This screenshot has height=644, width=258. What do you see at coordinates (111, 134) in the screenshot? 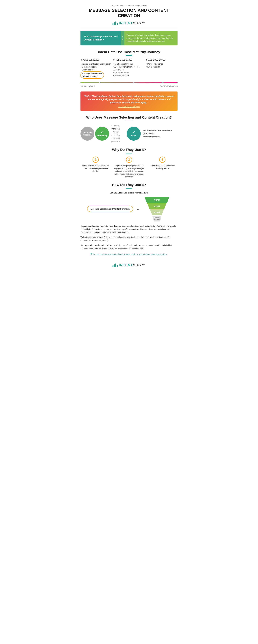
I see `marketing-group: ✓ Marketing Content marketing Product ma…` at bounding box center [111, 134].